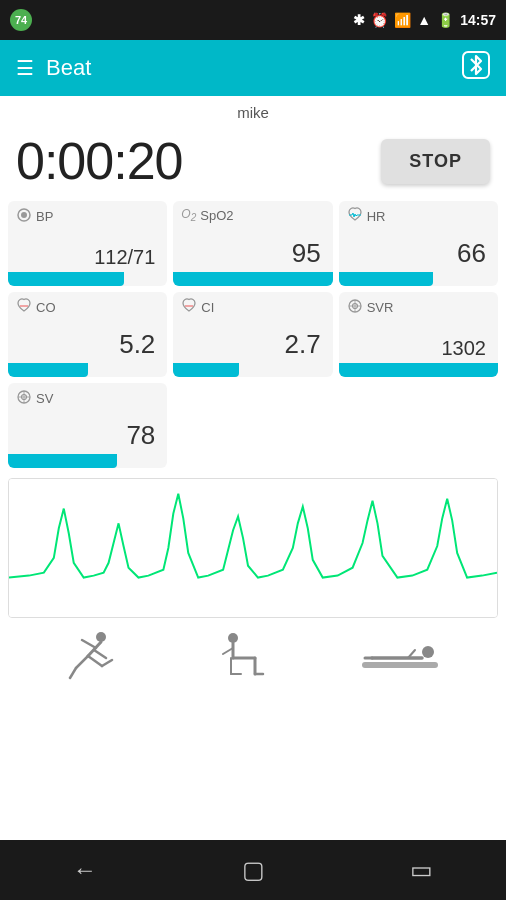 This screenshot has width=506, height=900. I want to click on svr-icon, so click(355, 308).